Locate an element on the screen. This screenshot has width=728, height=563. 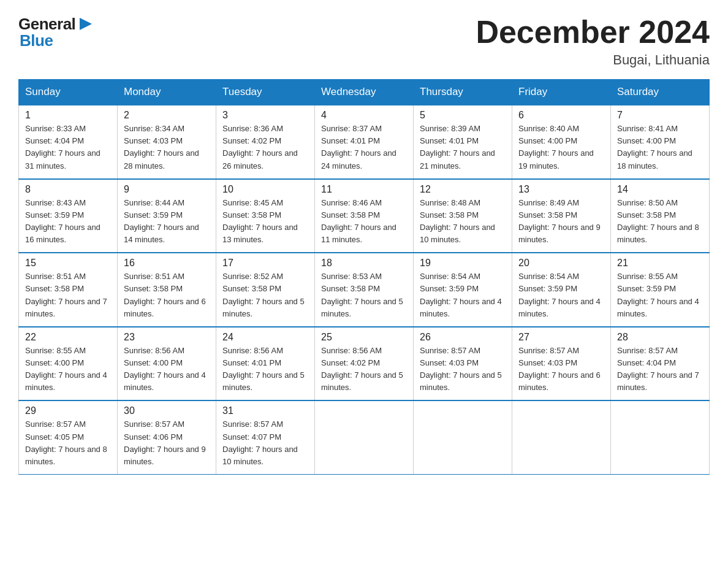
day-info: Sunrise: 8:43 AMSunset: 3:59 PMDaylight:… is located at coordinates (68, 222).